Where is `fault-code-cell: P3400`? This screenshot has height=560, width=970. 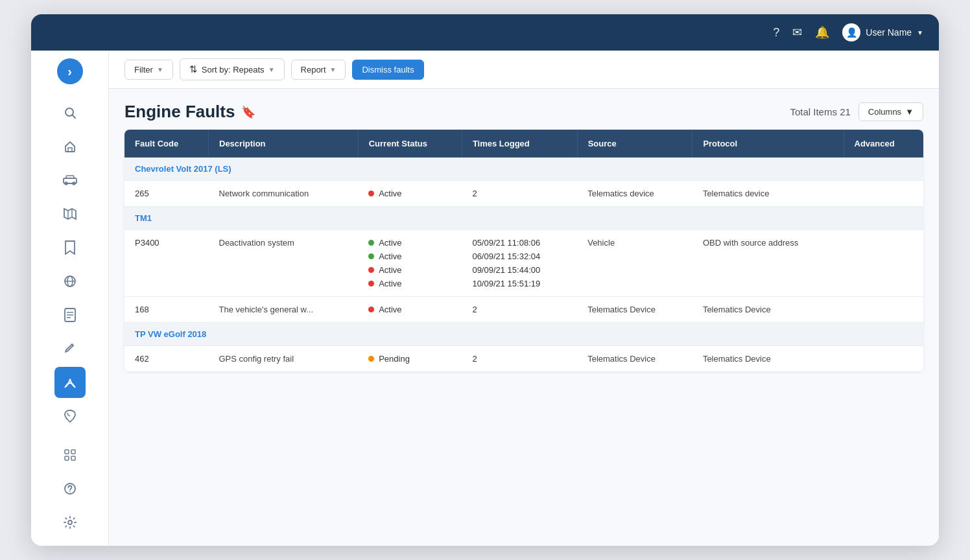 fault-code-cell: P3400 is located at coordinates (167, 263).